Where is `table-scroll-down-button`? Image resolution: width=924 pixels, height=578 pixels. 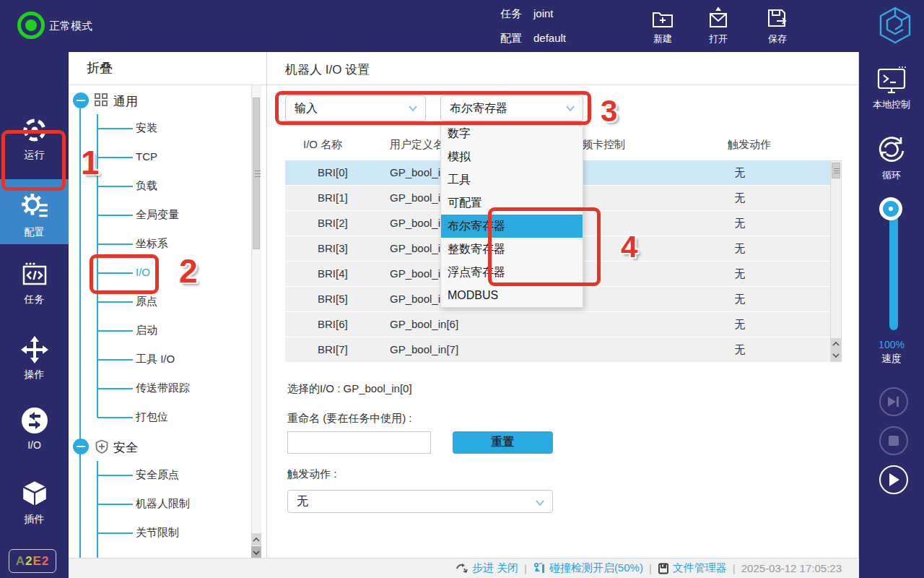 table-scroll-down-button is located at coordinates (836, 355).